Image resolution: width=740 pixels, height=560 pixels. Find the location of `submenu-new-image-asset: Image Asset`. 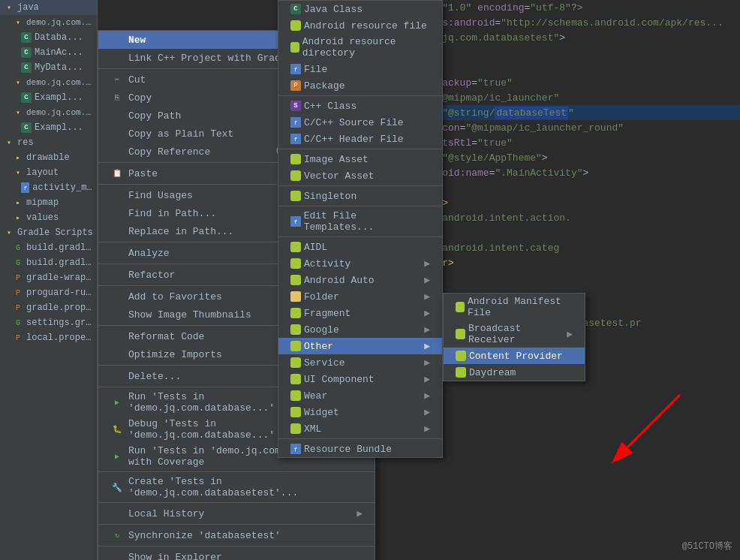

submenu-new-image-asset: Image Asset is located at coordinates (360, 159).